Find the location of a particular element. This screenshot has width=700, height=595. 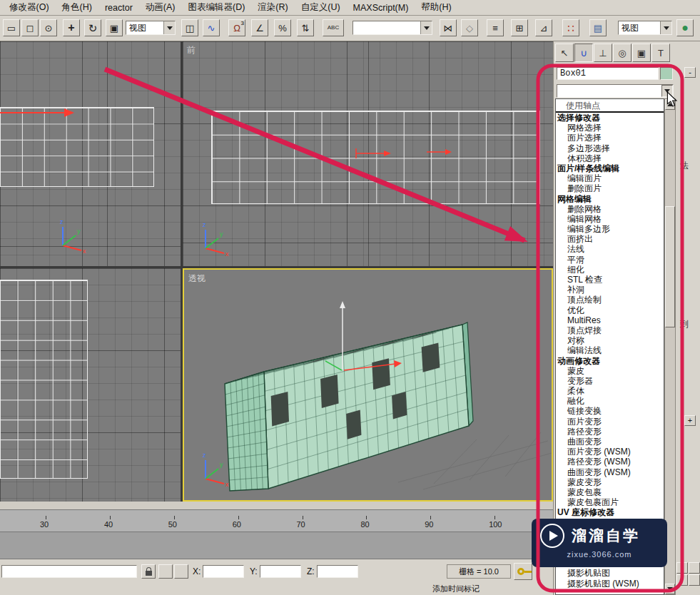

modifier-option: 体积选择 is located at coordinates (609, 158).